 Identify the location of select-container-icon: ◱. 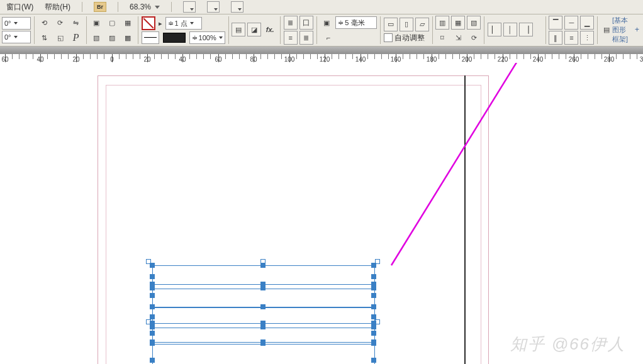
(60, 38).